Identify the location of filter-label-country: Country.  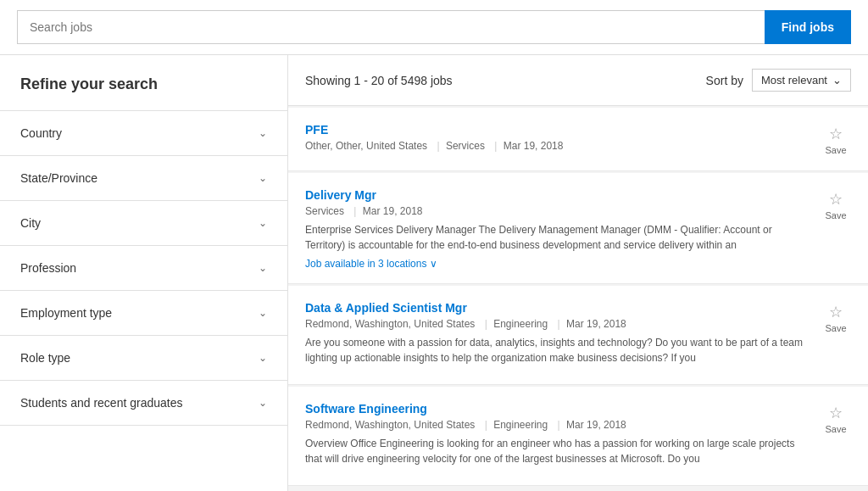
(41, 133).